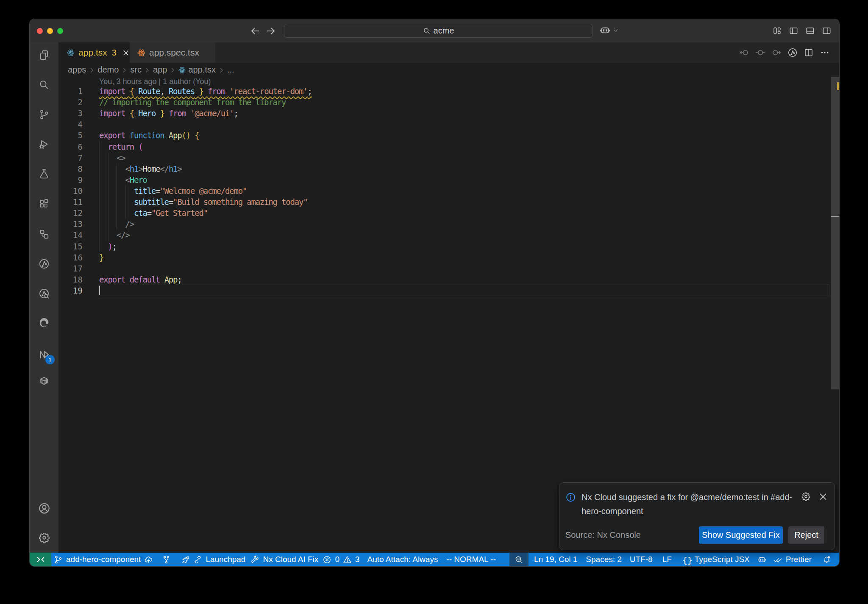 The width and height of the screenshot is (868, 604). I want to click on activity-bar-item-explorer, so click(44, 55).